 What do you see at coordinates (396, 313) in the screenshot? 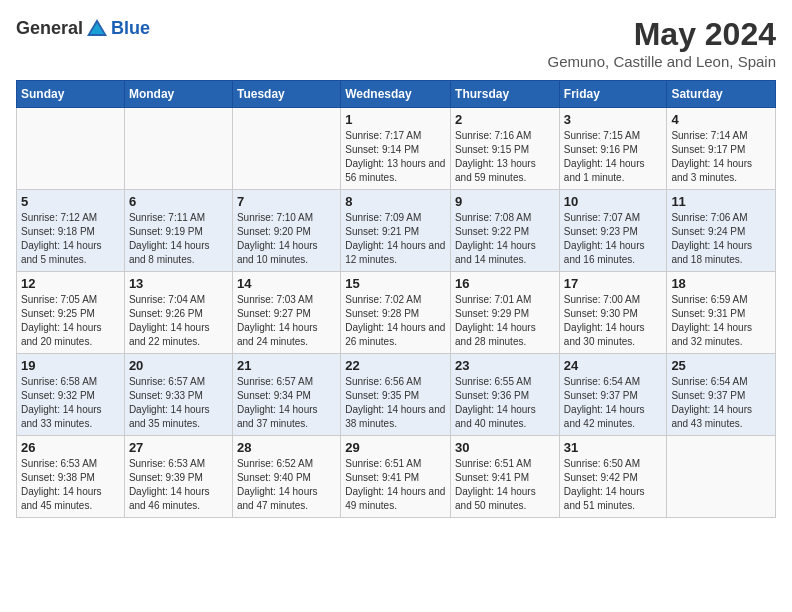
I see `calendar-week-row: 12Sunrise: 7:05 AM Sunset: 9:25 PM Dayli…` at bounding box center [396, 313].